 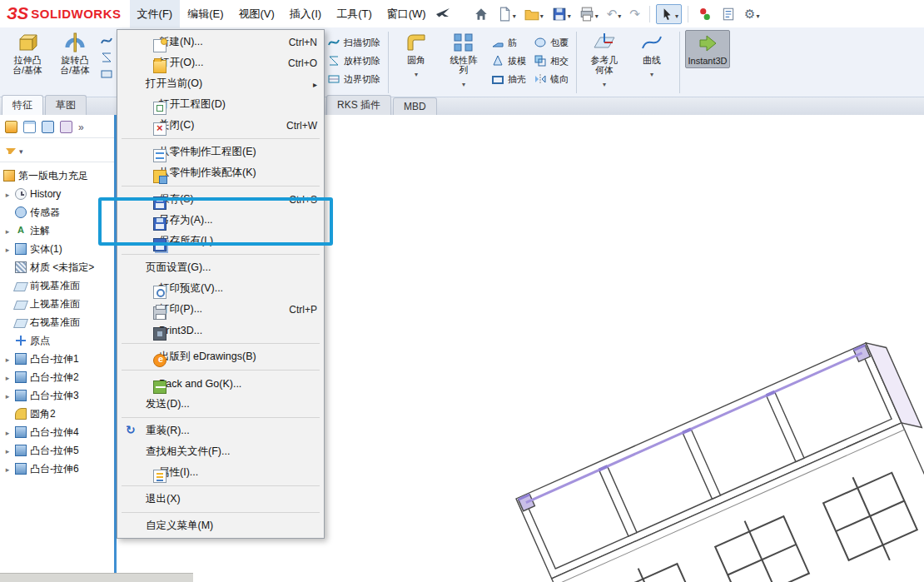 What do you see at coordinates (464, 61) in the screenshot?
I see `linear-pattern-button: 线性阵 列` at bounding box center [464, 61].